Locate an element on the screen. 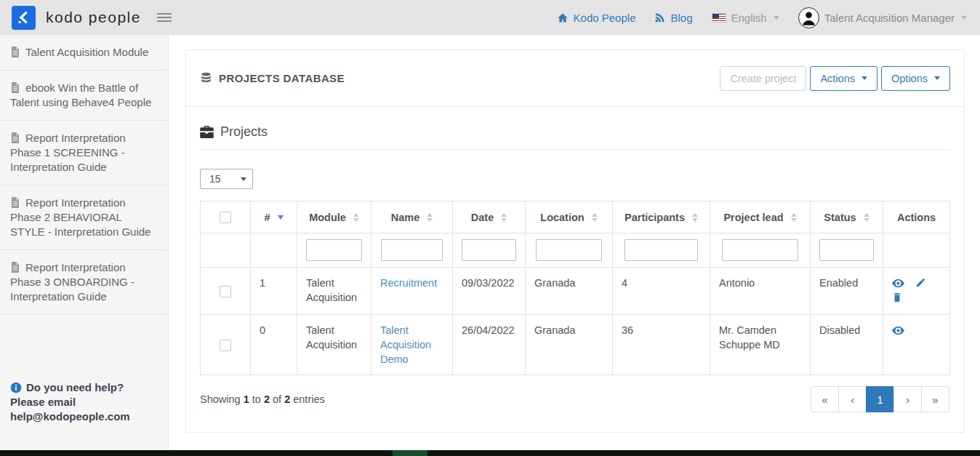  table-row: 1 Talent Acquisition Recruitment 09/03/2… is located at coordinates (576, 291).